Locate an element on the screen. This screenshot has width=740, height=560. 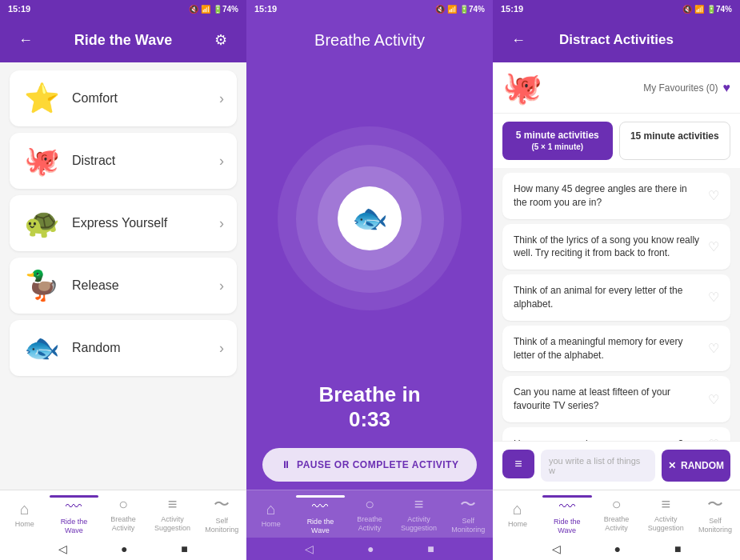
bottom-nav-3: ⌂ Home 〰 Ride theWave ○ BreatheActivity … is located at coordinates (616, 514).